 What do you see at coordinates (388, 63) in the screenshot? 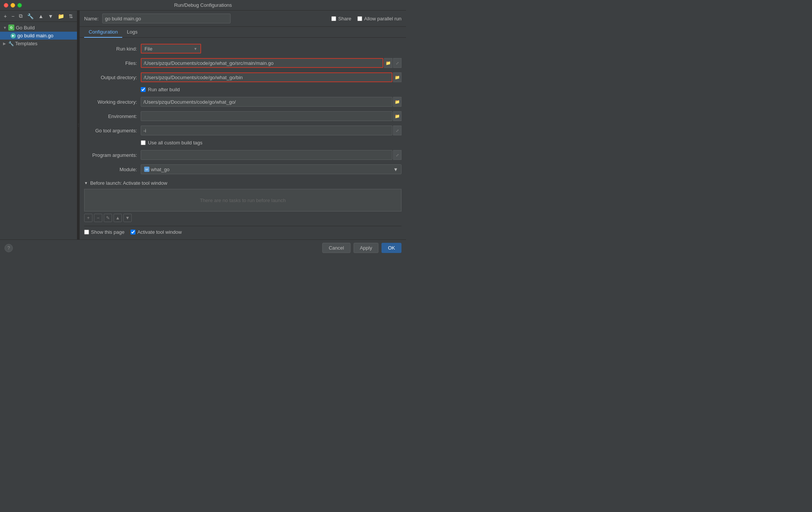
I see `files-browse-button: 📁` at bounding box center [388, 63].